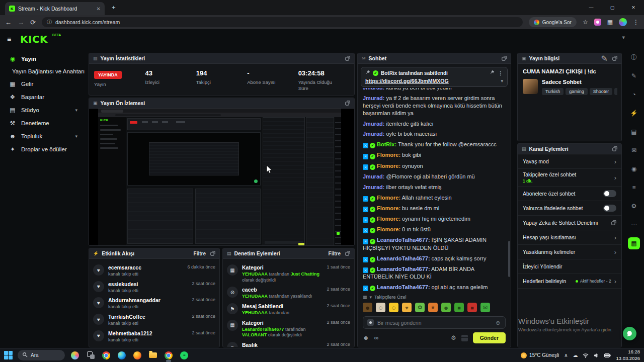 The width and height of the screenshot is (644, 362). I want to click on sidebar-item-gelir: ▦Gelir, so click(43, 84).